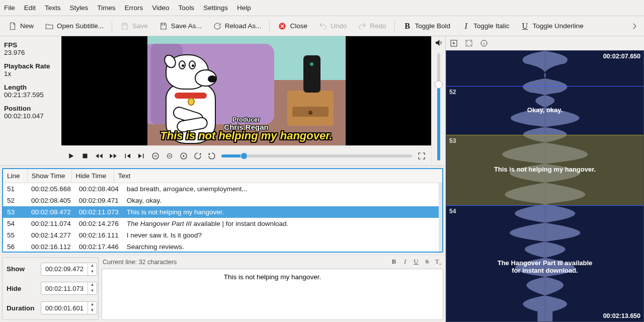  I want to click on table-row: 5400:02:11.07400:02:14.276The Hangover P…, so click(221, 223).